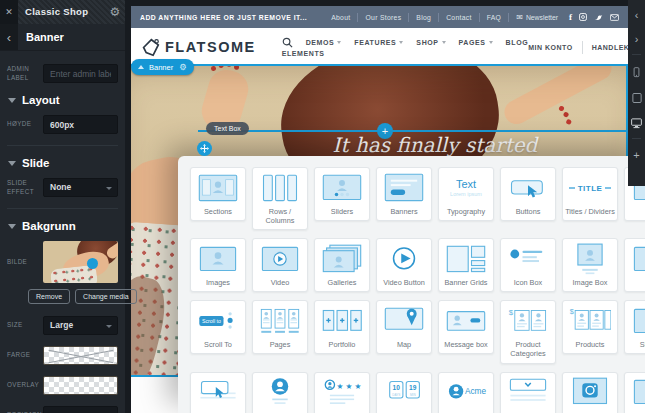 This screenshot has height=413, width=645. What do you see at coordinates (537, 18) in the screenshot?
I see `newsletter-link: ✉Newsletter` at bounding box center [537, 18].